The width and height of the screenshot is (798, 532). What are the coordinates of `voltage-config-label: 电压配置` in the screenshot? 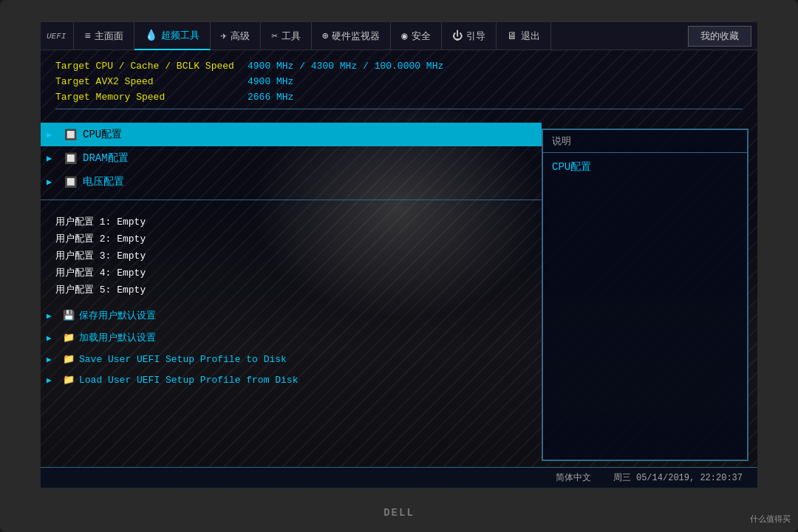 It's located at (103, 182).